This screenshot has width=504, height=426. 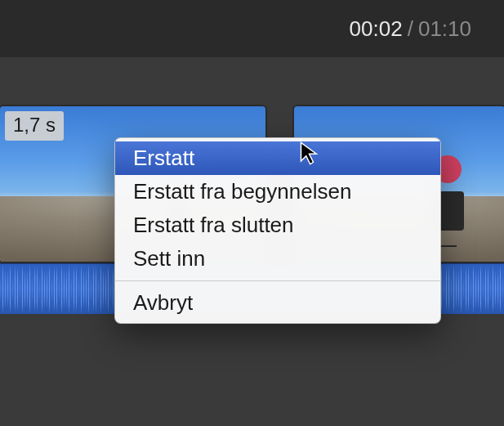 I want to click on menu-item-cancel: Avbryt, so click(x=278, y=303).